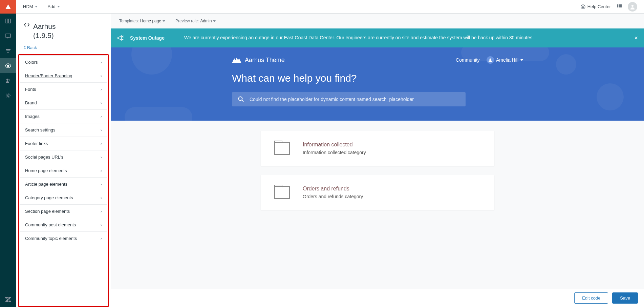 Image resolution: width=644 pixels, height=307 pixels. What do you see at coordinates (468, 60) in the screenshot?
I see `community-link: Community` at bounding box center [468, 60].